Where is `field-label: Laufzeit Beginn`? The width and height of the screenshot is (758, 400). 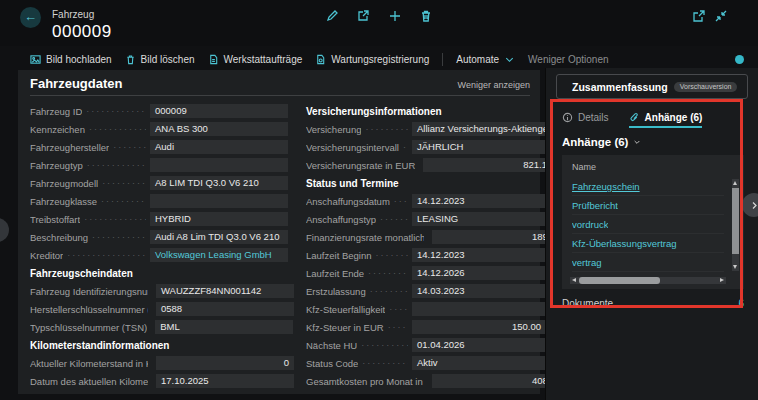
field-label: Laufzeit Beginn is located at coordinates (339, 256).